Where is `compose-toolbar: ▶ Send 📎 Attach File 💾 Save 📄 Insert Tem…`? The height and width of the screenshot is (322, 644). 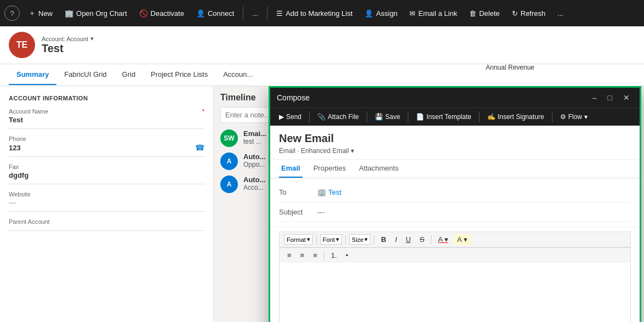 compose-toolbar: ▶ Send 📎 Attach File 💾 Save 📄 Insert Tem… is located at coordinates (455, 116).